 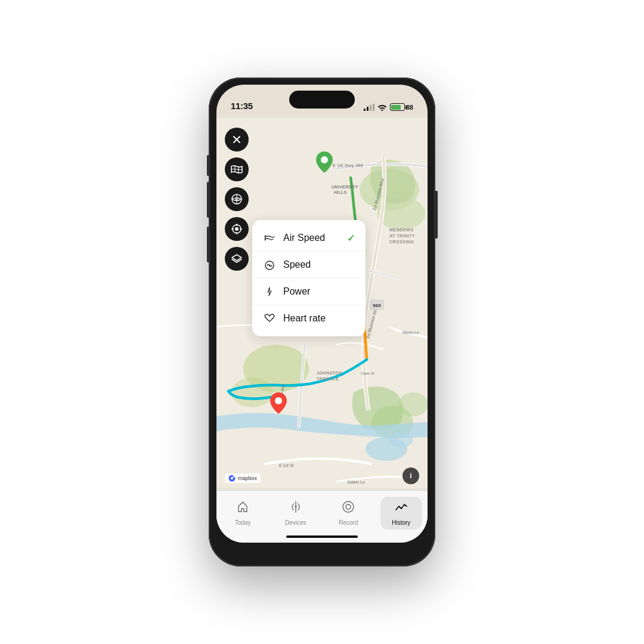 I want to click on dropdown-item-air-speed: Air Speed ✓, so click(x=309, y=239).